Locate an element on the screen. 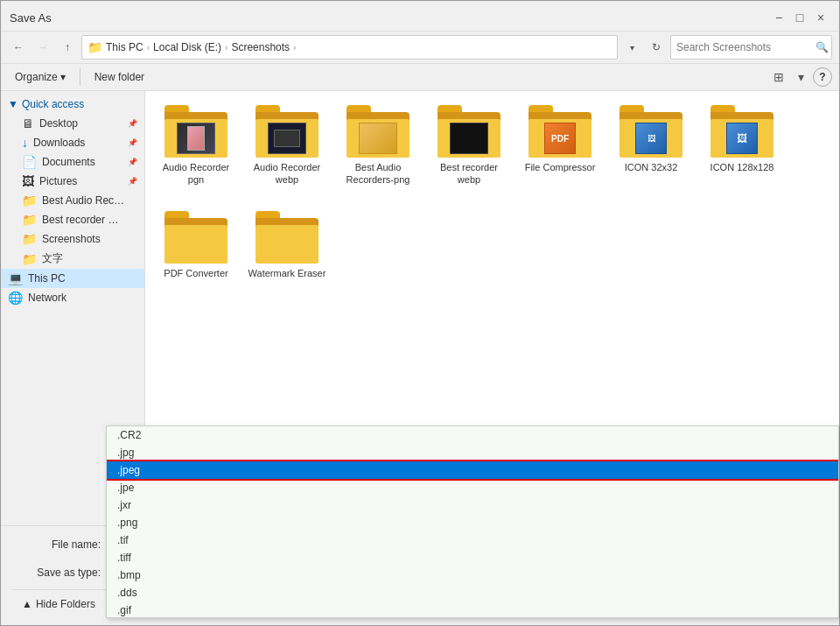  folder-icon: 📁 is located at coordinates (94, 47).